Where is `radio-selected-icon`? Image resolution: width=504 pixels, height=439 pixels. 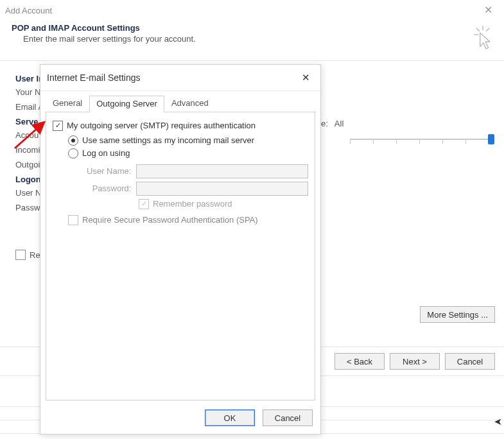
radio-selected-icon is located at coordinates (73, 141).